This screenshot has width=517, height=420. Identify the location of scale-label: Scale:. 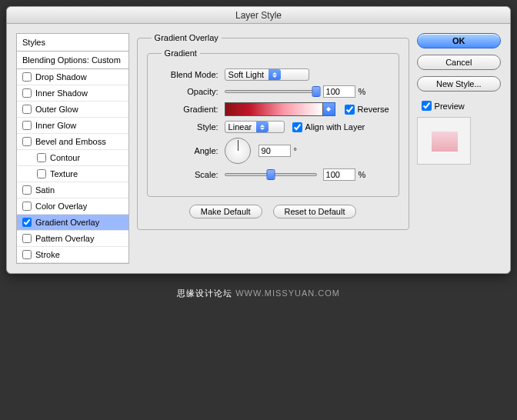
(188, 175).